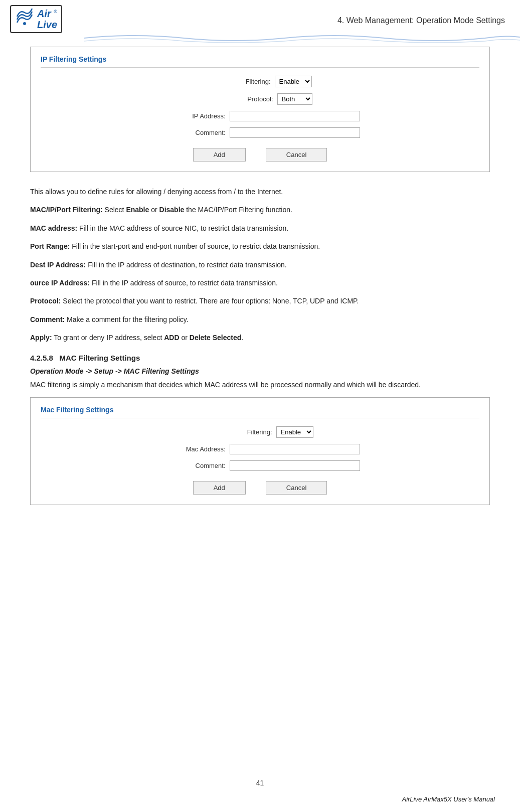  Describe the element at coordinates (260, 81) in the screenshot. I see `filtering-row: Filtering: Enable Disable` at that location.